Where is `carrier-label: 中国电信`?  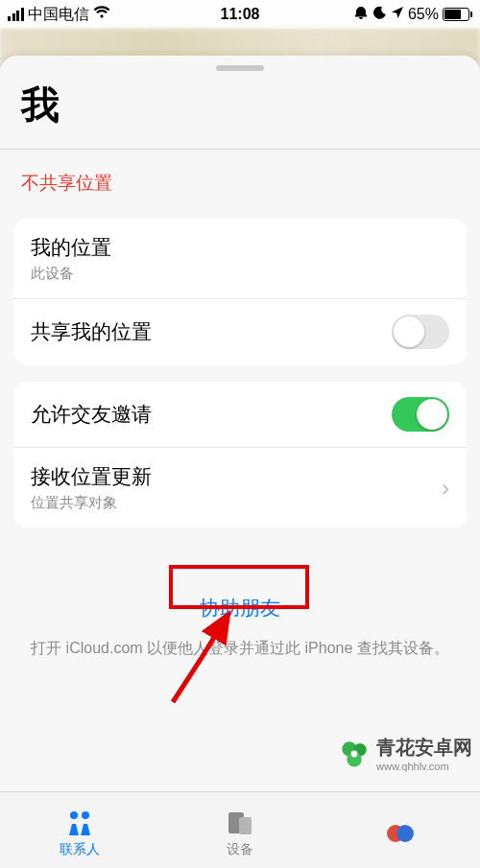
carrier-label: 中国电信 is located at coordinates (59, 15).